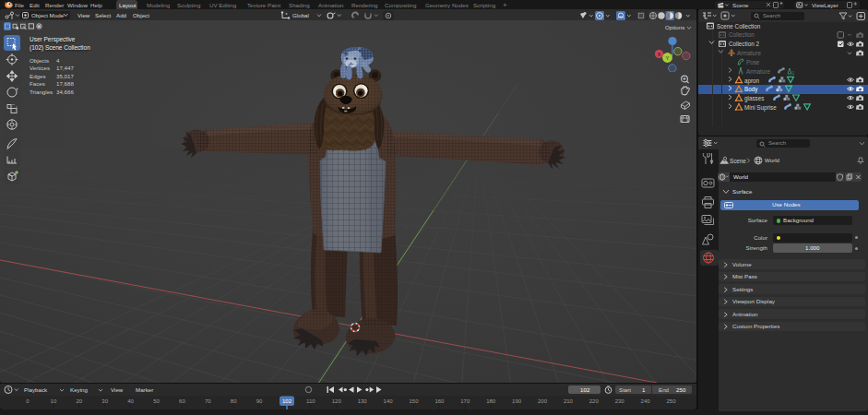  What do you see at coordinates (131, 401) in the screenshot?
I see `svg-text: 40` at bounding box center [131, 401].